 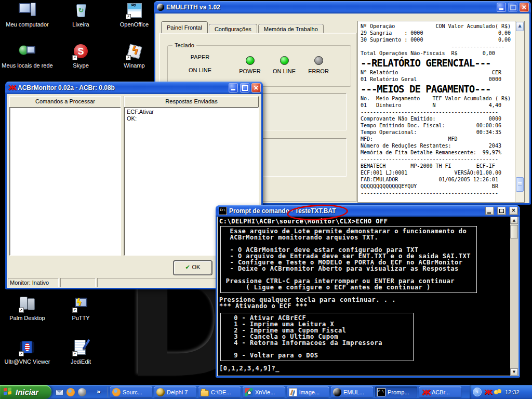 I want to click on emulfith-titlebar: EMULFITH vs 1.02, so click(x=342, y=7).